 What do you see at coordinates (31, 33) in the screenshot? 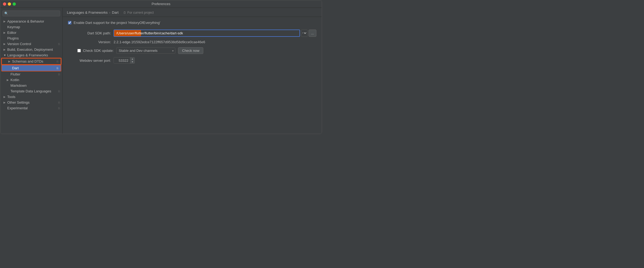
I see `sidebar-item-editor: ▶ Editor` at bounding box center [31, 33].